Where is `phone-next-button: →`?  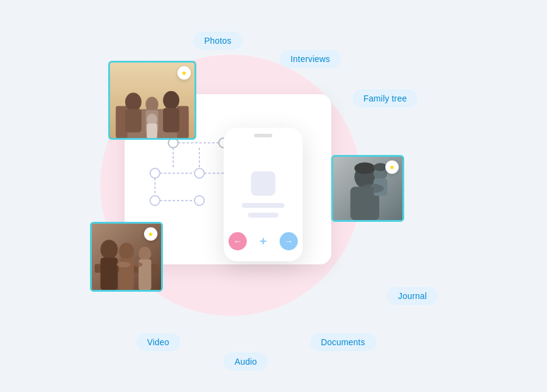 phone-next-button: → is located at coordinates (289, 241).